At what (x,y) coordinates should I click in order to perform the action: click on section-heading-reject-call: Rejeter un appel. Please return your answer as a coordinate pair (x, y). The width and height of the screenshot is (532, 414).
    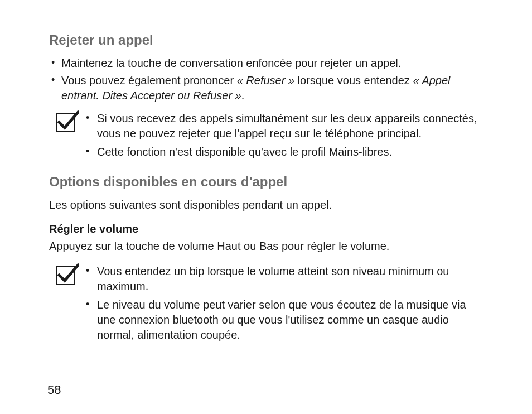
    Looking at the image, I should click on (266, 40).